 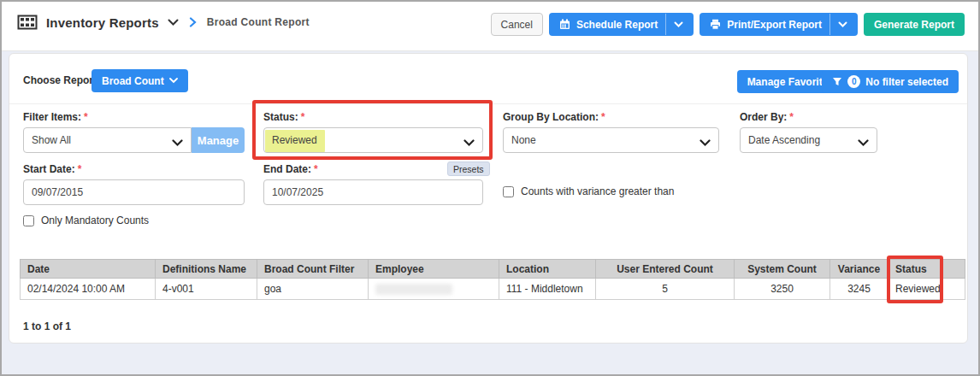 I want to click on filter-count-badge: 0, so click(x=853, y=82).